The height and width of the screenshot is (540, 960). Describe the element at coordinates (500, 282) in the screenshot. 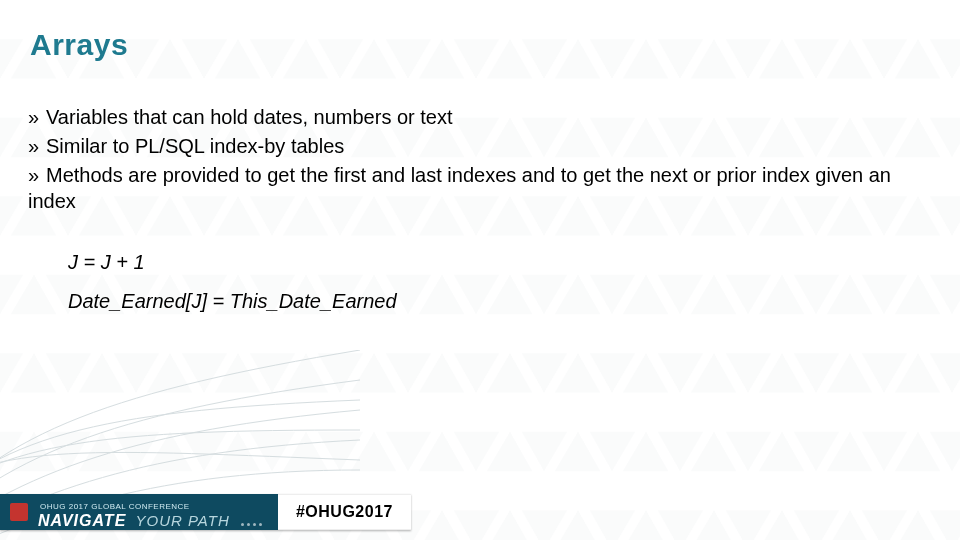

I see `code-examples: J = J + 1 Date_Earned[J] = This_Date_Ear…` at that location.